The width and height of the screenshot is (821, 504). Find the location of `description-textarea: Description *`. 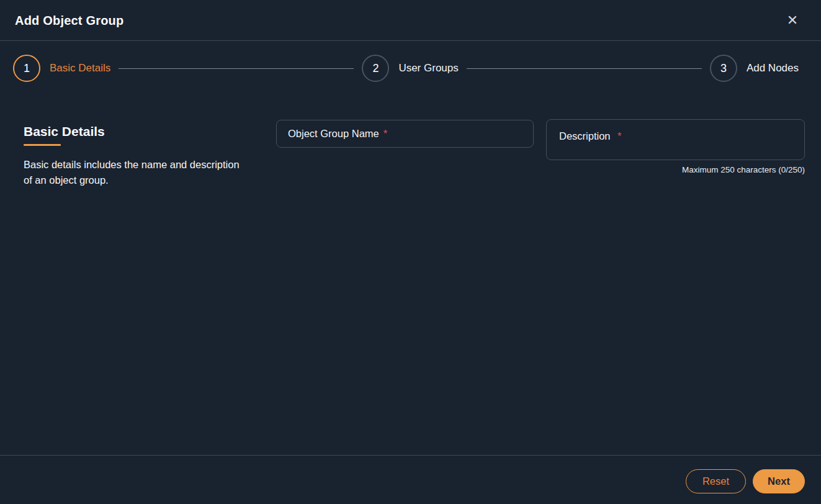

description-textarea: Description * is located at coordinates (675, 140).